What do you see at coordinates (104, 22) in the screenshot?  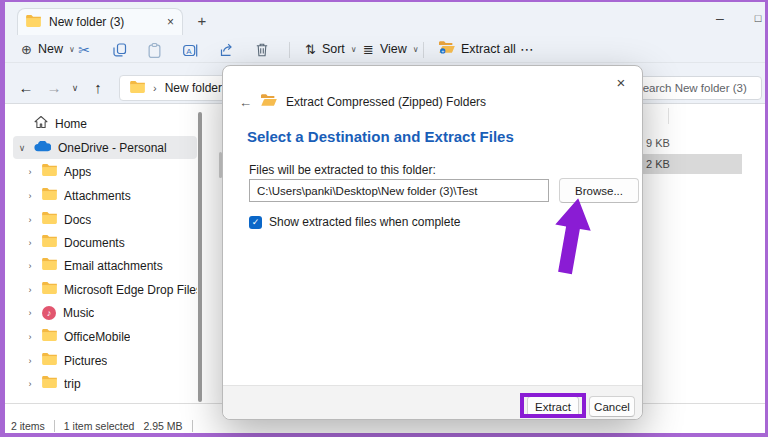 I see `tab-title: New folder (3)` at bounding box center [104, 22].